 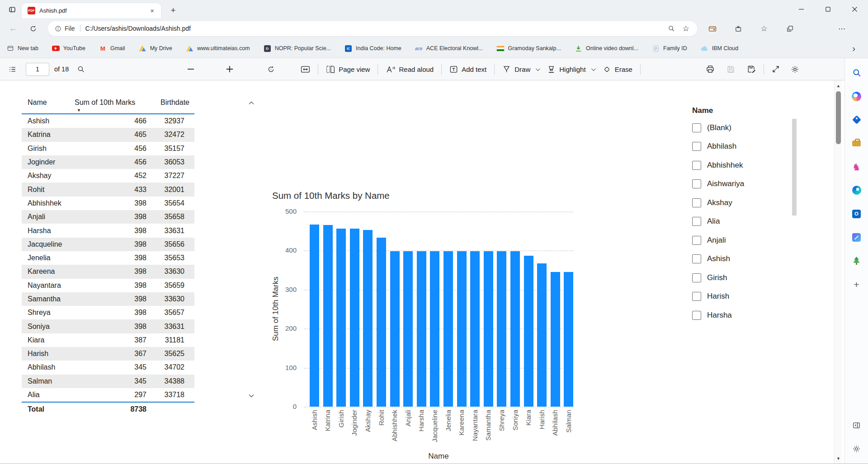 What do you see at coordinates (790, 28) in the screenshot?
I see `collections-icon` at bounding box center [790, 28].